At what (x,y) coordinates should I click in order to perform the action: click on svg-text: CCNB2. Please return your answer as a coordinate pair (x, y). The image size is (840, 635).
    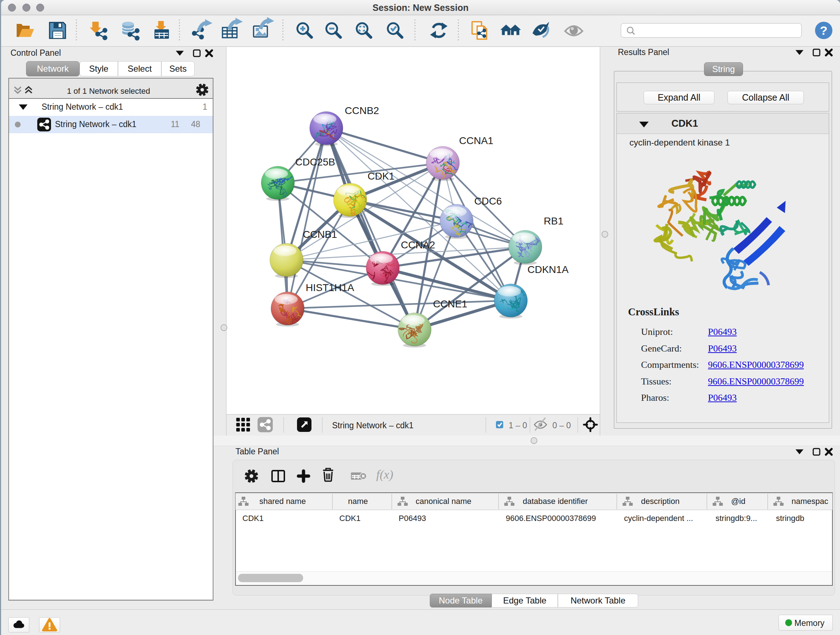
    Looking at the image, I should click on (362, 111).